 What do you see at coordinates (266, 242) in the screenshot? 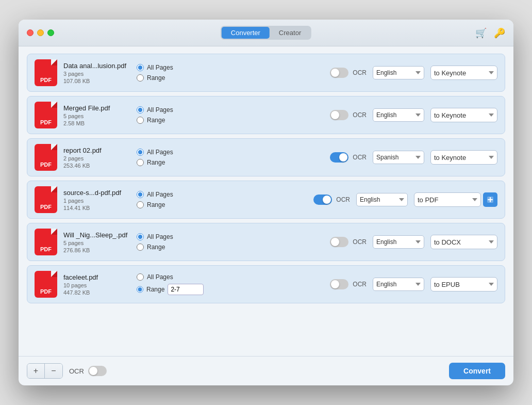
I see `file-row: PDF Will _Nig...Sleep_.pdf 5 pages 276.8…` at bounding box center [266, 242].